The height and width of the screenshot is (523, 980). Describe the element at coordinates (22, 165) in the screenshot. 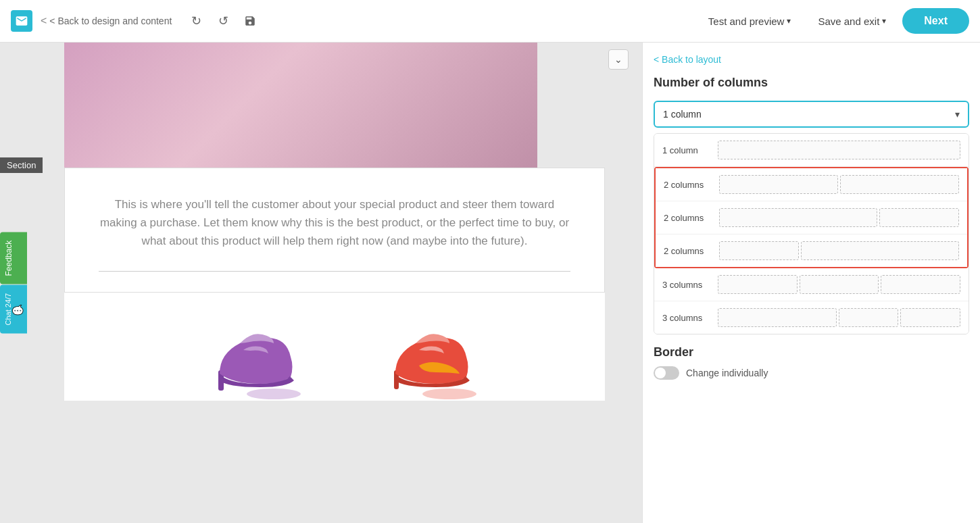

I see `section-label: Section` at that location.